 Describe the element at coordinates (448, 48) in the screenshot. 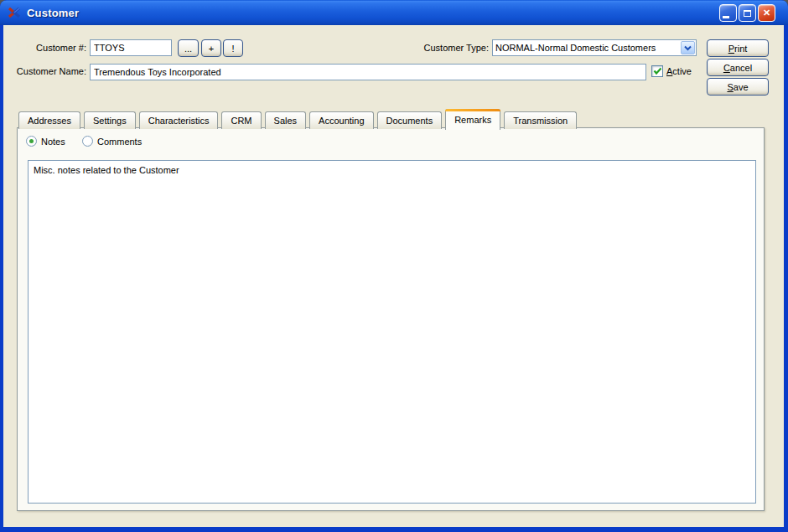

I see `customer-type-label: Customer Type:` at that location.